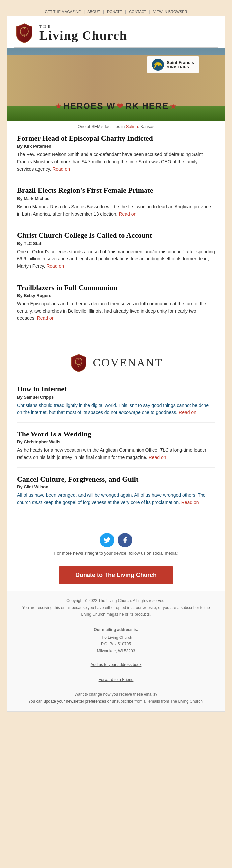  What do you see at coordinates (116, 629) in the screenshot?
I see `footer-mailing-label: Our mailing address is:` at bounding box center [116, 629].